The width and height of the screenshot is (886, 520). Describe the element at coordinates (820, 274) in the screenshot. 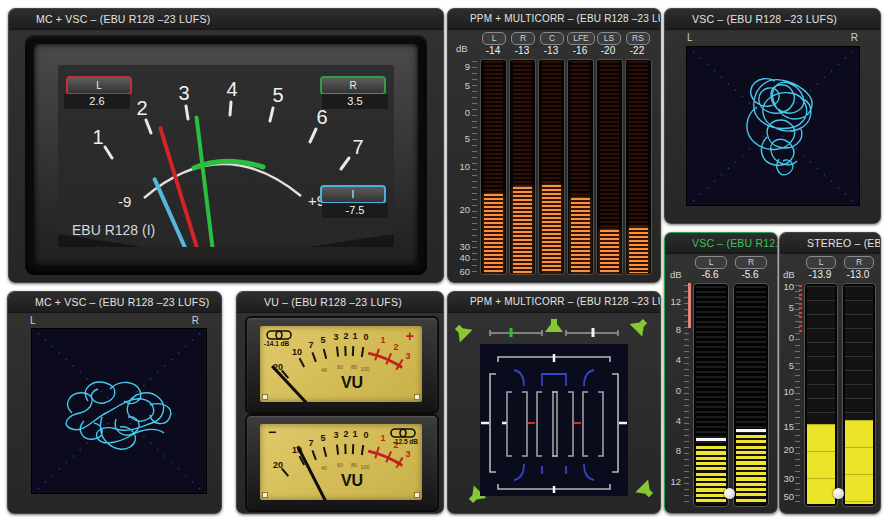

I see `channel-value: -13.9` at that location.